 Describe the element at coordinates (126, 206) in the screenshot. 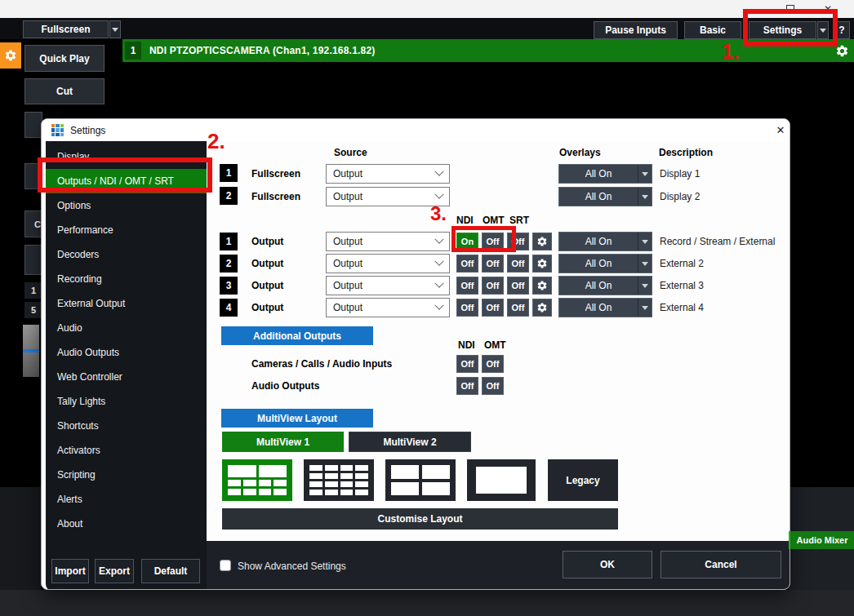

I see `nav-item-options: Options` at that location.